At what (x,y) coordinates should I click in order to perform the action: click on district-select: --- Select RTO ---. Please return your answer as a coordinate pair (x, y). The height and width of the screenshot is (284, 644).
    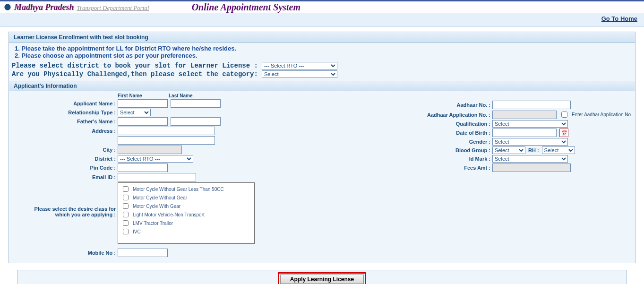
    Looking at the image, I should click on (155, 159).